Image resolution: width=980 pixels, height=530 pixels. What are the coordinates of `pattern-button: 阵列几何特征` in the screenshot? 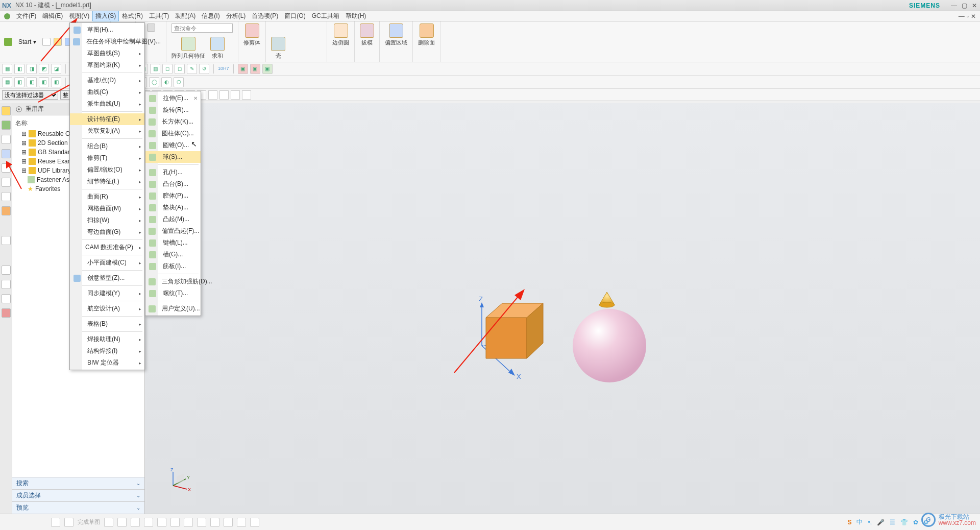 It's located at (188, 48).